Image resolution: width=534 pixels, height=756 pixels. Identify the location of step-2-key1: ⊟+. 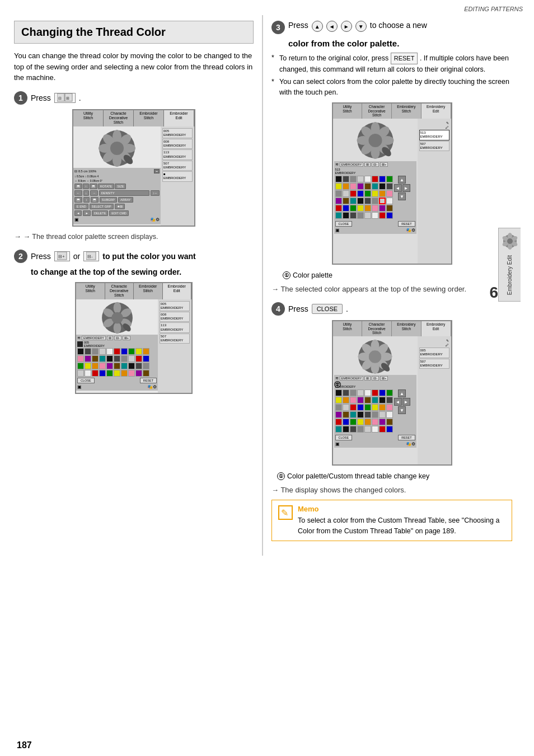
(62, 256).